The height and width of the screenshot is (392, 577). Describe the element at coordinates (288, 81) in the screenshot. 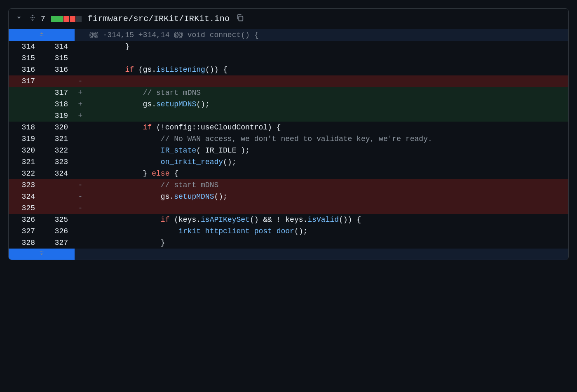

I see `diff-line: 317-` at that location.